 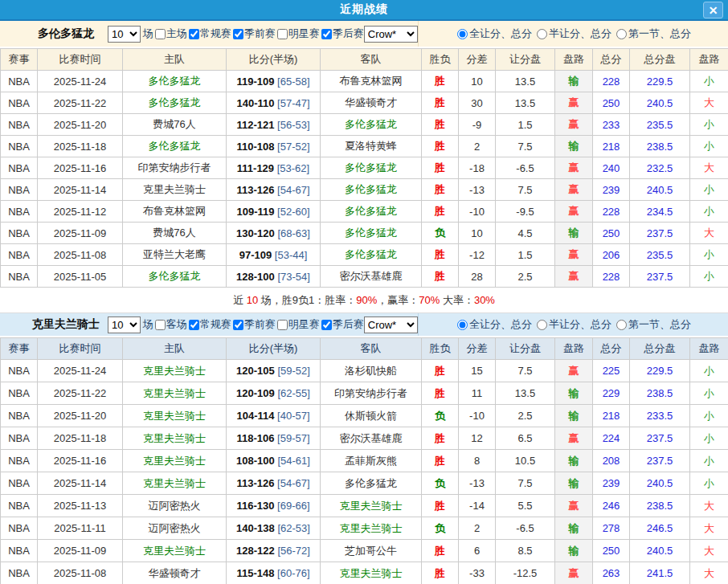 I want to click on handicap-line-cell: -9.5, so click(x=526, y=212).